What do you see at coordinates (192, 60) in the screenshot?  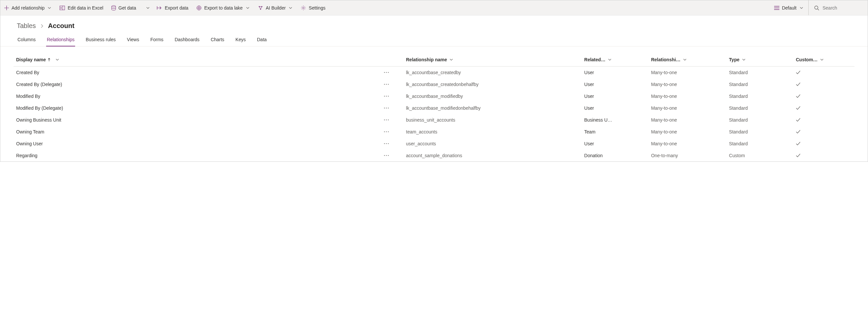 I see `column-header-display-name: Display name` at bounding box center [192, 60].